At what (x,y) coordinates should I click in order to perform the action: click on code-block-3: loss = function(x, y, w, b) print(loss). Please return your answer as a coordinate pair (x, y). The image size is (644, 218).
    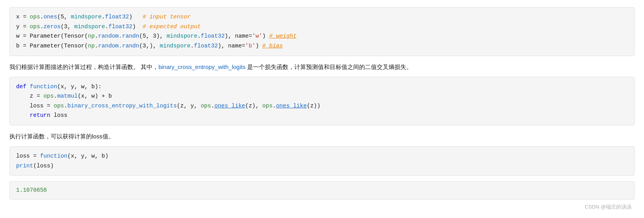
    Looking at the image, I should click on (322, 161).